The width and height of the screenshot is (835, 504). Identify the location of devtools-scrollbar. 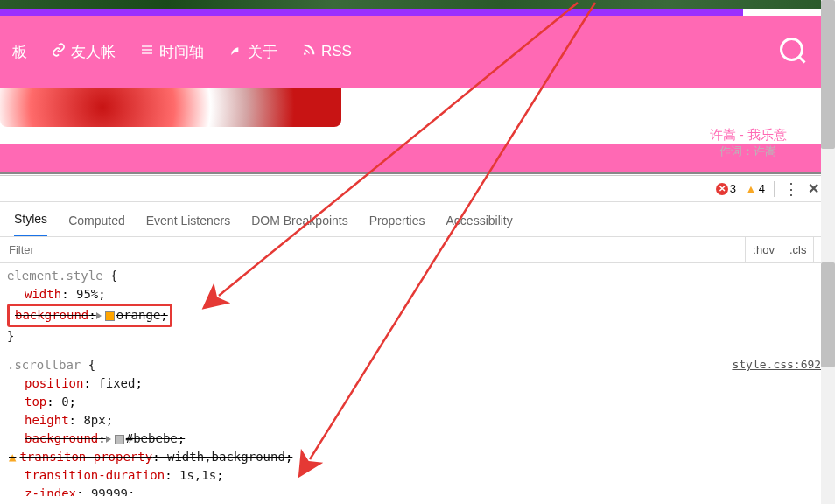
(828, 340).